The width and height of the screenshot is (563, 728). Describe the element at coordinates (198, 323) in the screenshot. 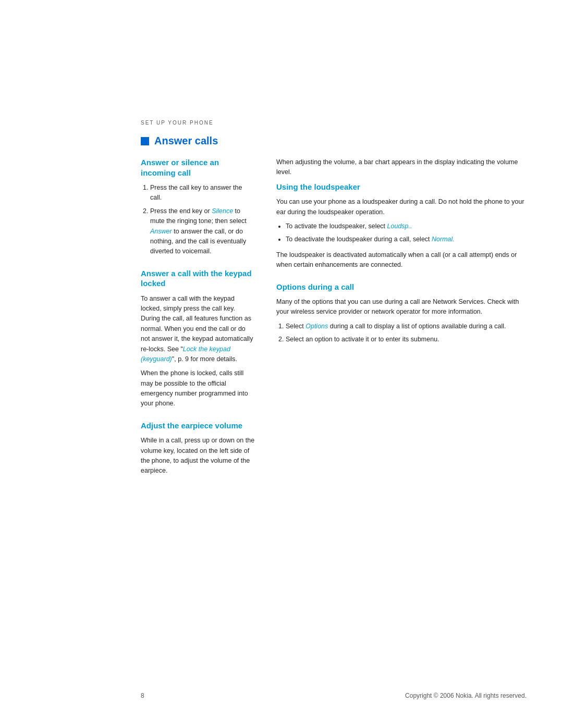

I see `left-column: Answer or silence an incoming call Press…` at that location.